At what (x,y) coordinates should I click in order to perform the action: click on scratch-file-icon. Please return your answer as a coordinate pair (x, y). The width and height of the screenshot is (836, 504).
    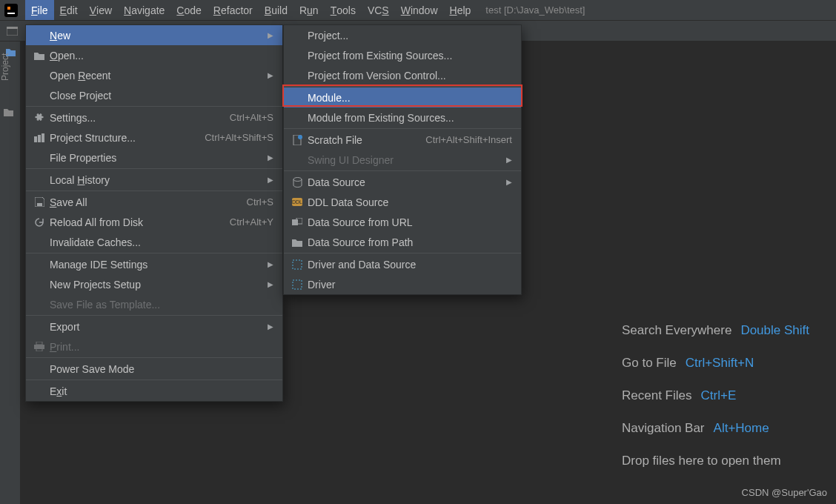
    Looking at the image, I should click on (297, 140).